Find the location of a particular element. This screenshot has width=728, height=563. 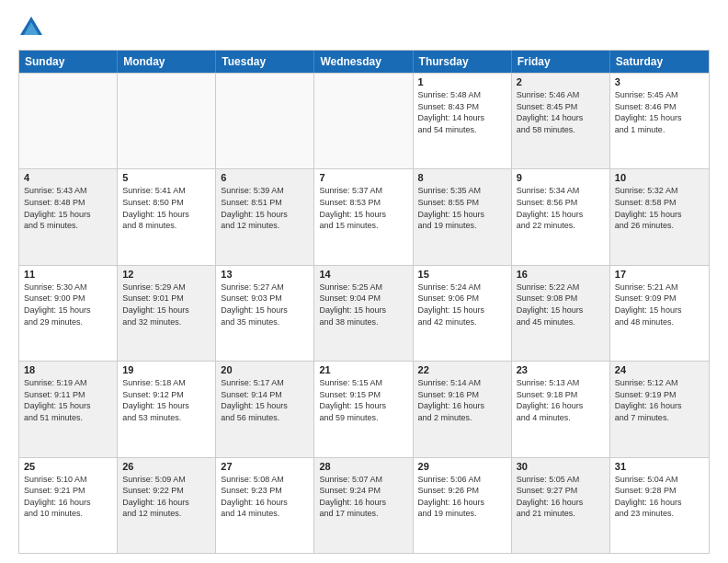

calendar-cell: 8Sunrise: 5:35 AM Sunset: 8:55 PM Daylig… is located at coordinates (463, 217).